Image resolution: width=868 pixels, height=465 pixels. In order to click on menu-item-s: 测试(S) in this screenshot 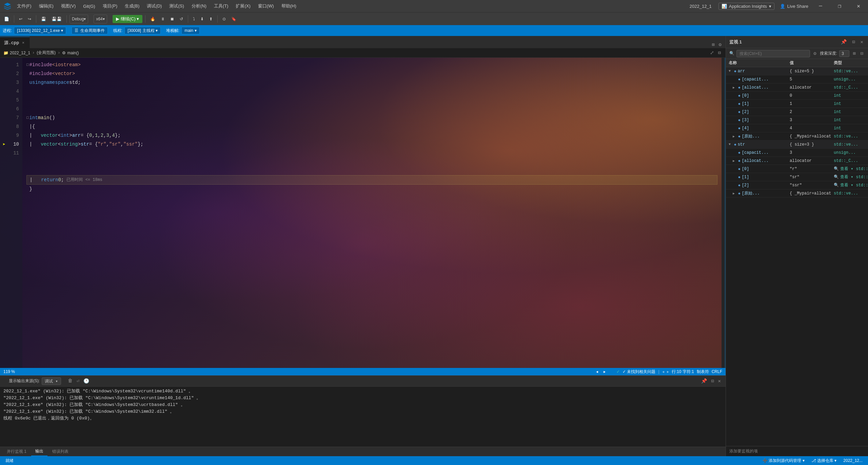, I will do `click(176, 6)`.